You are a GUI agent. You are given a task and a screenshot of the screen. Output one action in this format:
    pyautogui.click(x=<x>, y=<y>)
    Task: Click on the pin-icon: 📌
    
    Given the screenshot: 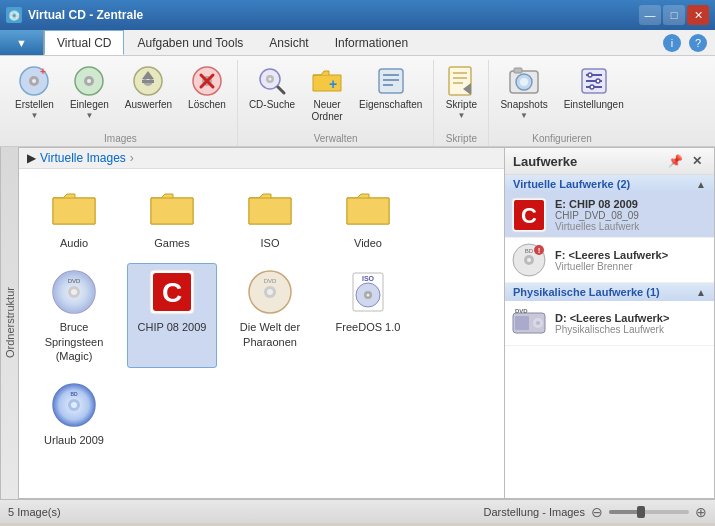 What is the action you would take?
    pyautogui.click(x=675, y=161)
    